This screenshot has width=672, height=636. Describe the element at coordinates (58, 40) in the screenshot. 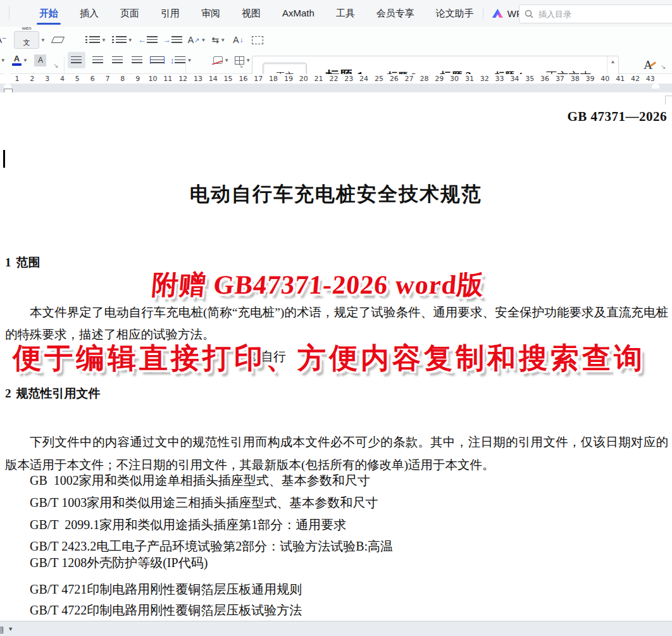

I see `eraser-icon` at that location.